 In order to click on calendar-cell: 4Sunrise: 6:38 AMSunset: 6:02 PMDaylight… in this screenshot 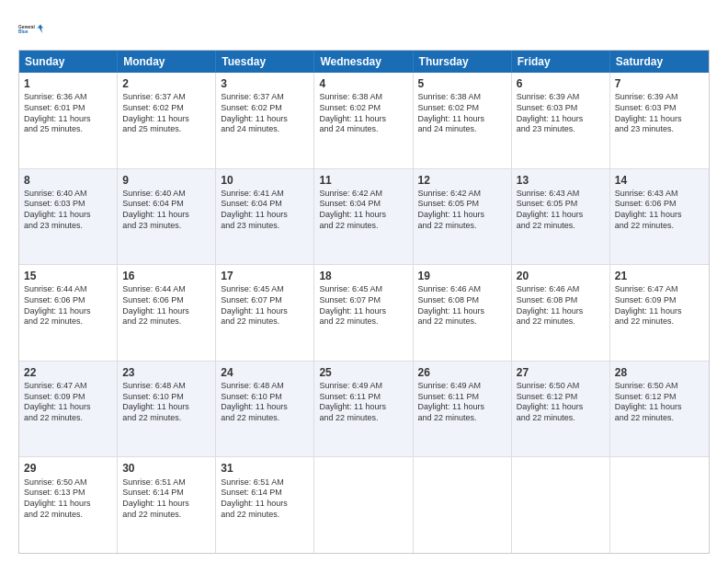, I will do `click(364, 121)`.